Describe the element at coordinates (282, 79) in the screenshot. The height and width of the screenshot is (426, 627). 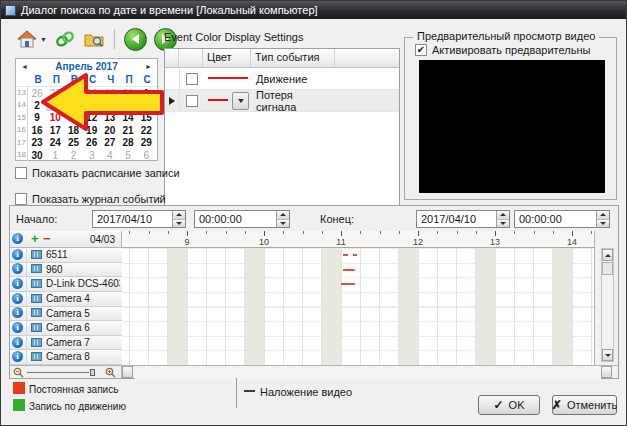
I see `event-row-motion: Движение` at that location.